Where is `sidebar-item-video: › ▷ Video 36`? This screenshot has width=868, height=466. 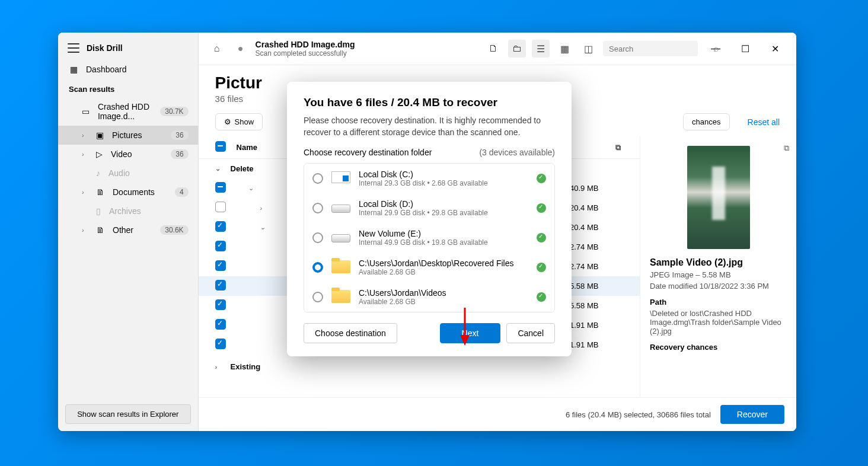
sidebar-item-video: › ▷ Video 36 is located at coordinates (128, 154).